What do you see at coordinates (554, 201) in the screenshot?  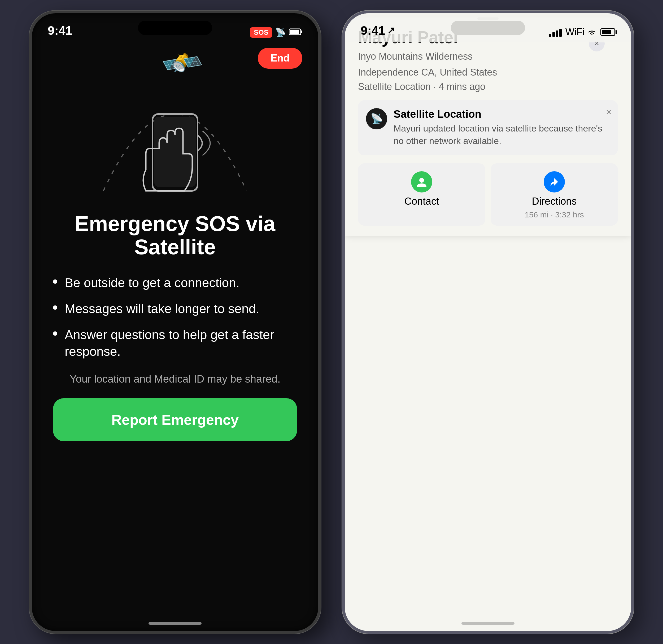 I see `directions-label: Directions` at bounding box center [554, 201].